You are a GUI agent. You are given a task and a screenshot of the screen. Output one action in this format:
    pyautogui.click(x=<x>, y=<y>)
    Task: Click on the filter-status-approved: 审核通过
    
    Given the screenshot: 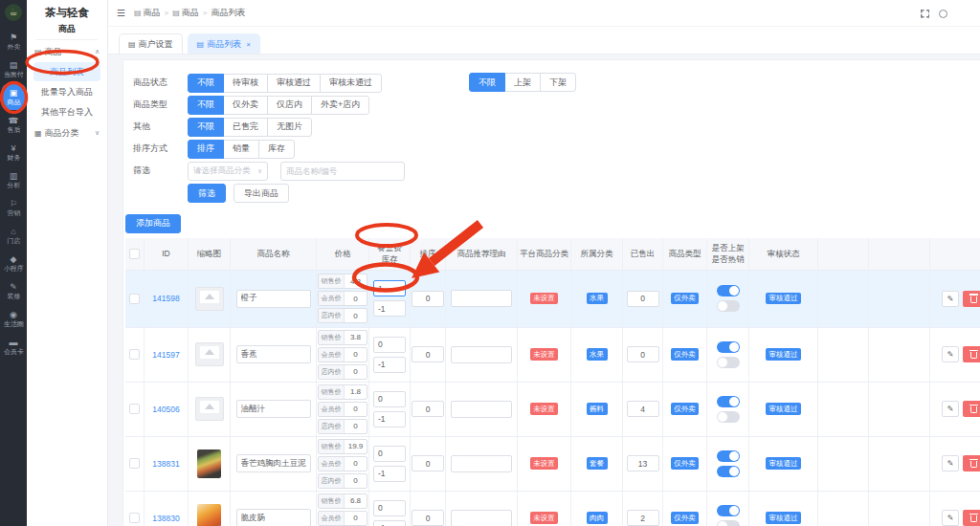 What is the action you would take?
    pyautogui.click(x=294, y=83)
    